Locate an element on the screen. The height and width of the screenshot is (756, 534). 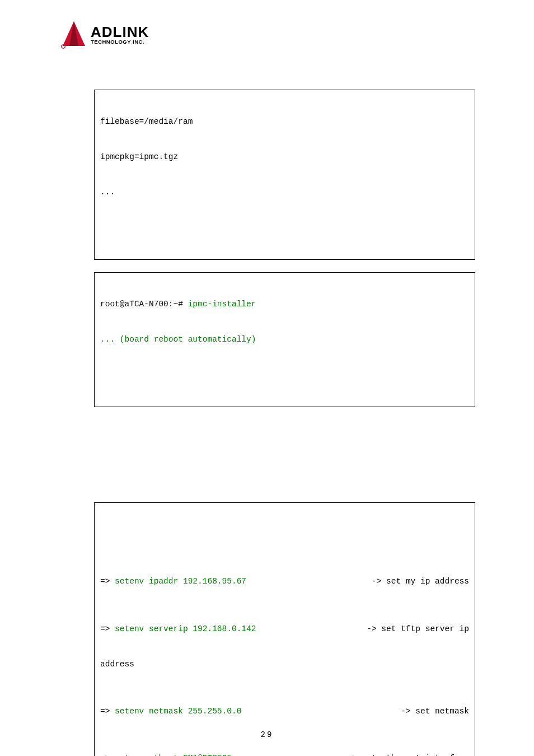
code-line: address is located at coordinates (284, 664).